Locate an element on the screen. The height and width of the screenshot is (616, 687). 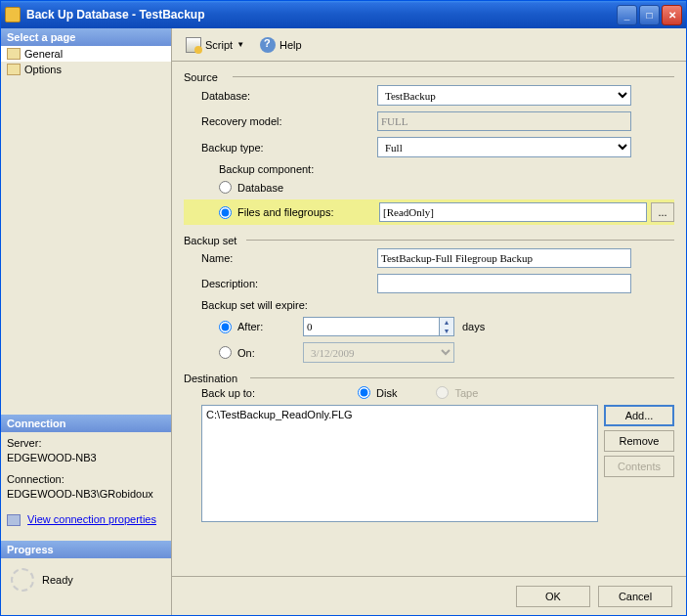
radio-tape-input is located at coordinates (442, 393).